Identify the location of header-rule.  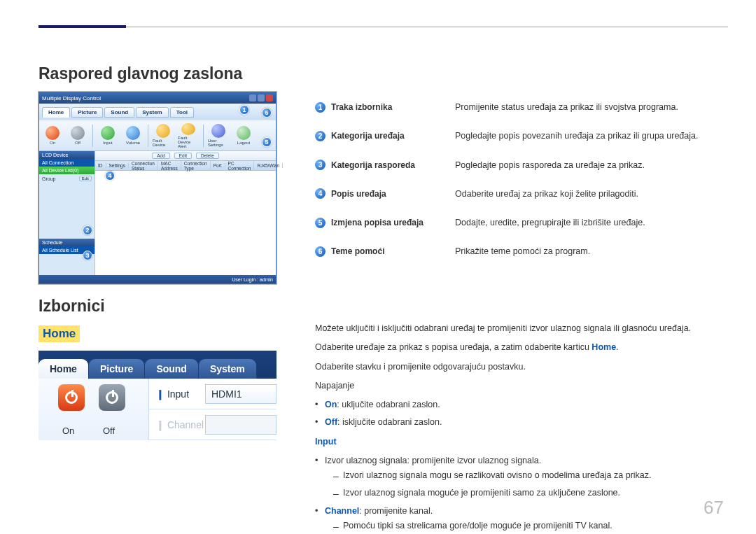
(384, 27).